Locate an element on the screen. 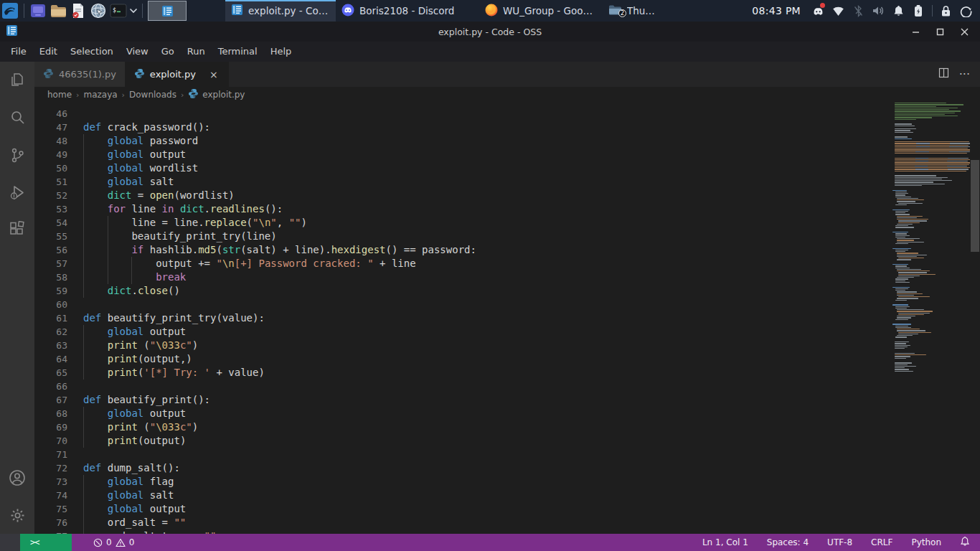 The height and width of the screenshot is (551, 980). breadcrumb-item-file: exploit.py is located at coordinates (217, 95).